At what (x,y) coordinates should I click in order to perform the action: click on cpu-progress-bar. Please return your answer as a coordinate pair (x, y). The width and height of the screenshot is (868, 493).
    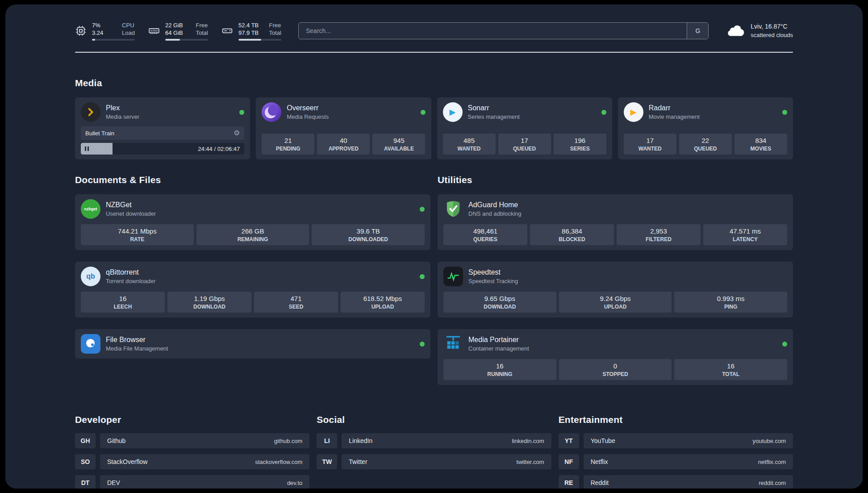
    Looking at the image, I should click on (113, 40).